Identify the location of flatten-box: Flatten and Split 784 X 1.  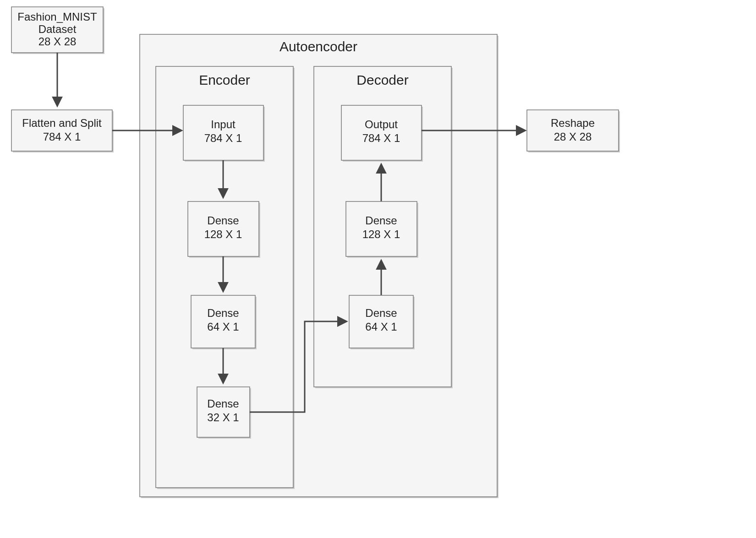
(62, 131).